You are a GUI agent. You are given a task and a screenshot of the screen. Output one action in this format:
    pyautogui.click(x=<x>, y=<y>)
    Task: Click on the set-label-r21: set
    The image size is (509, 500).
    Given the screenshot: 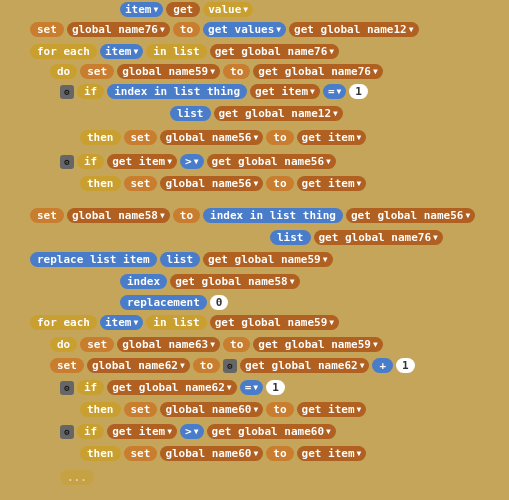 What is the action you would take?
    pyautogui.click(x=141, y=454)
    